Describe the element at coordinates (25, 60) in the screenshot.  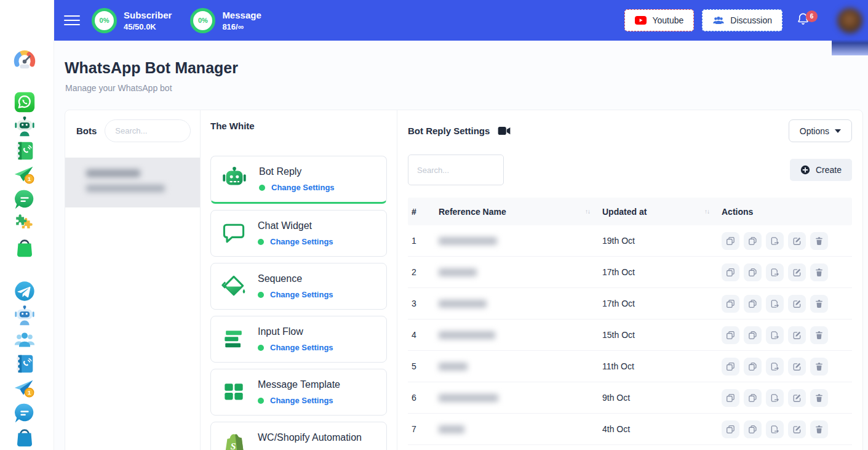
I see `sidebar-item-dashboard` at that location.